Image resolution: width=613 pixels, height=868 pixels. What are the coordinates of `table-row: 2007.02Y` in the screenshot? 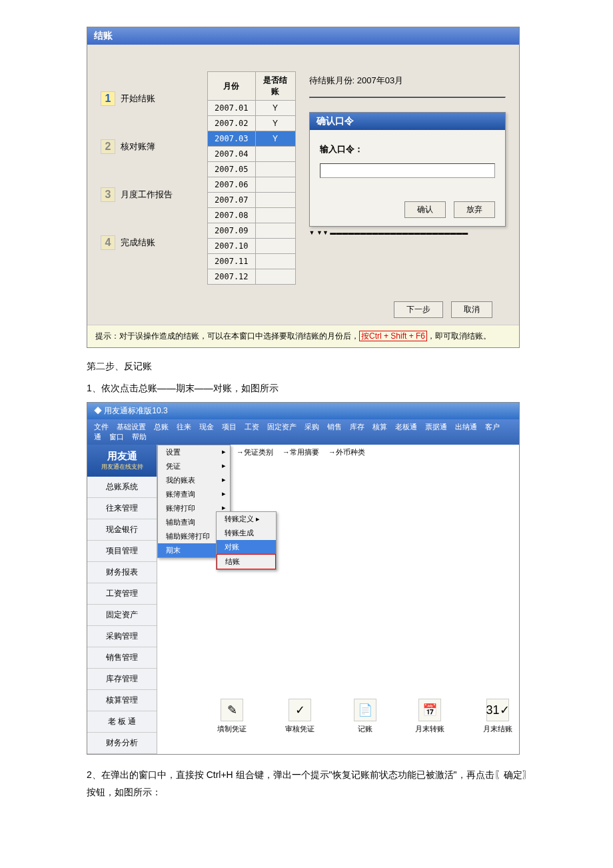 It's located at (252, 124).